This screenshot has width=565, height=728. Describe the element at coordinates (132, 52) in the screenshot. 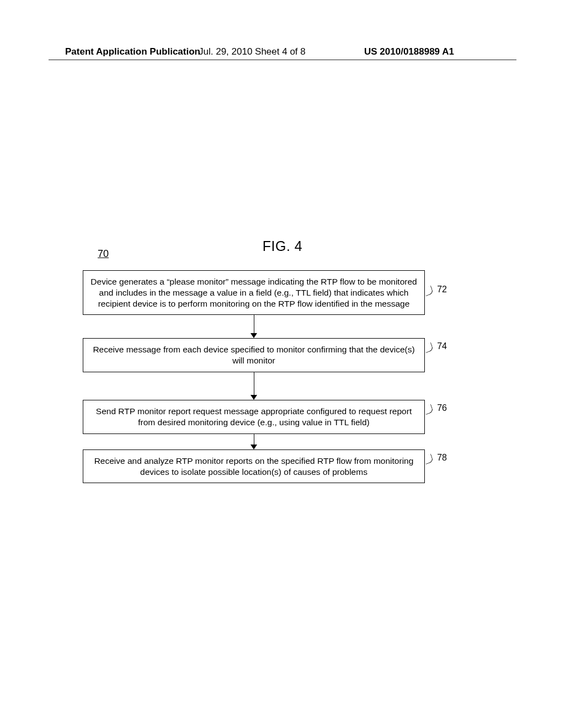

I see `header-left: Patent Application Publication` at that location.